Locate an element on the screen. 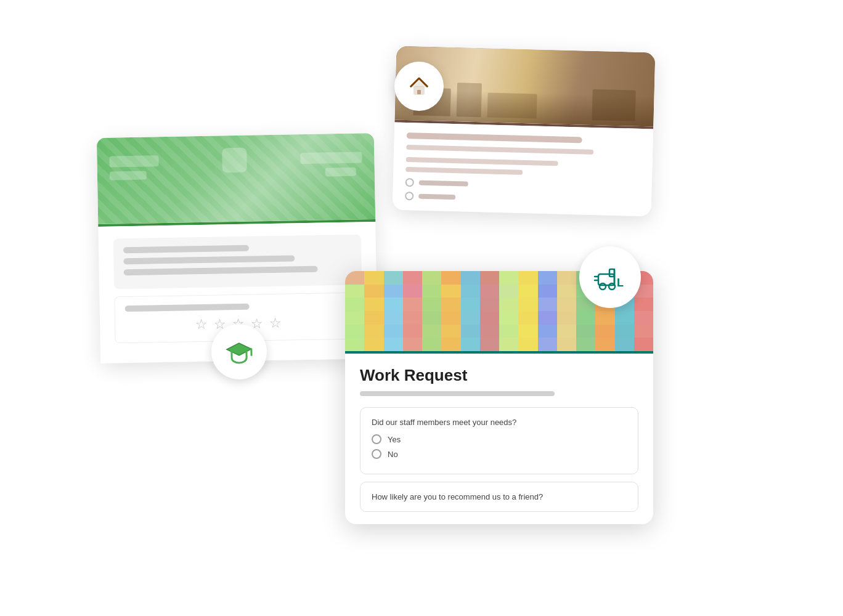  star-5-icon: ☆ is located at coordinates (275, 323).